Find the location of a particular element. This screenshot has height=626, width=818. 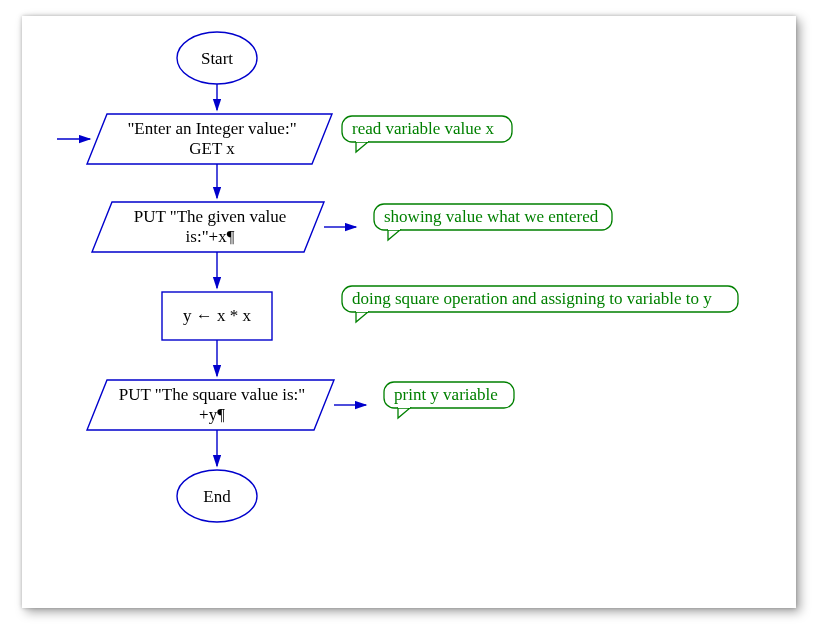

comment-2-text: showing value what we entered is located at coordinates (492, 216).